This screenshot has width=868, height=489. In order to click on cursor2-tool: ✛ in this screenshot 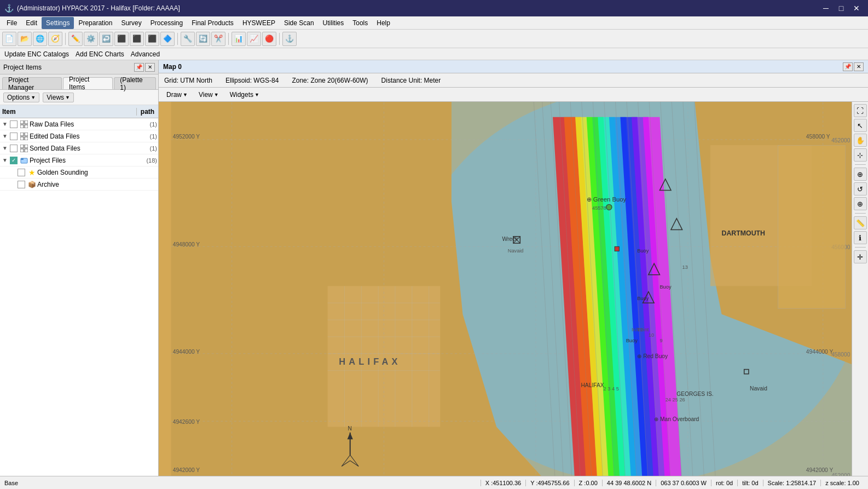, I will do `click(860, 257)`.